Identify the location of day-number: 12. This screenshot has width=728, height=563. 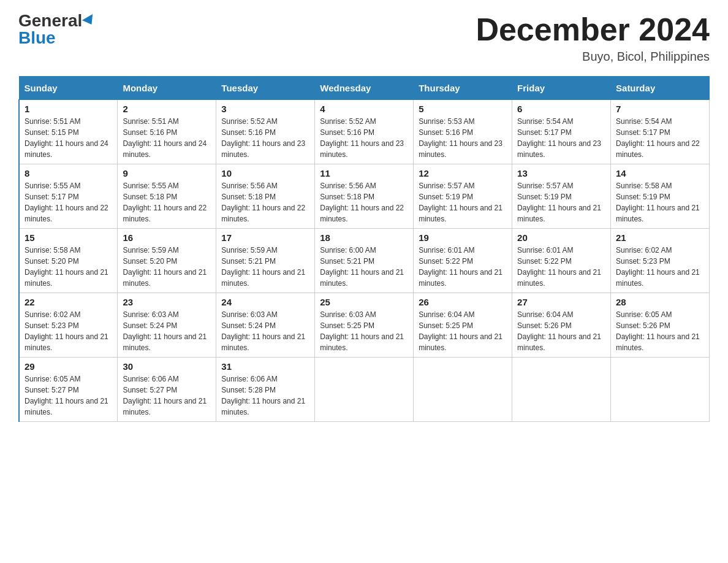
(463, 173).